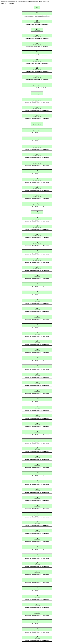 The width and height of the screenshot is (74, 644). Describe the element at coordinates (37, 500) in the screenshot. I see `revision-label: smeserver-shared-folders-0.1-59.el4.sme` at that location.